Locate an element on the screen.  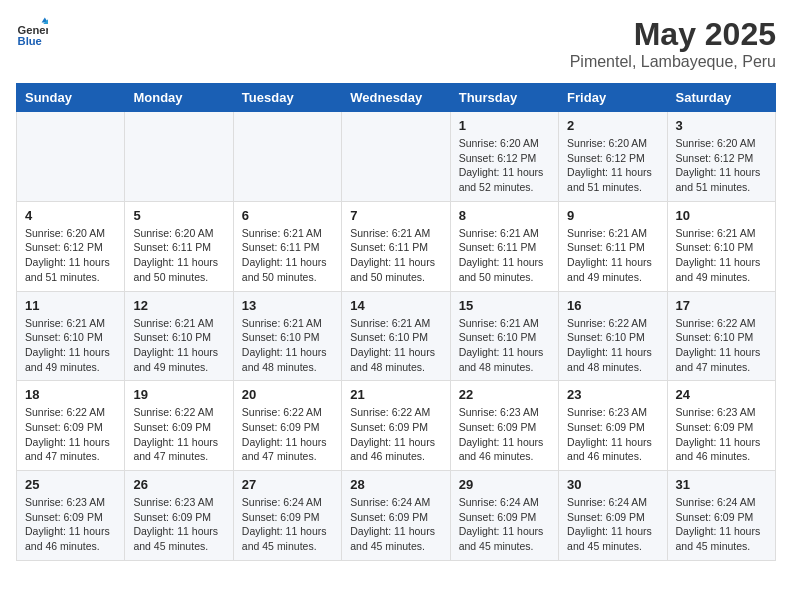
table-row: 2Sunrise: 6:20 AM Sunset: 6:12 PM Daylig… is located at coordinates (613, 157).